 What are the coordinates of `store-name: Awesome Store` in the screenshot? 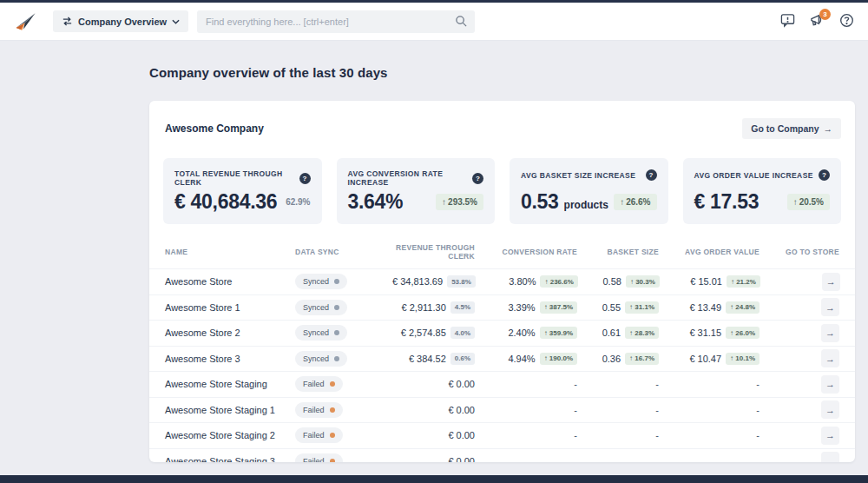 It's located at (230, 281).